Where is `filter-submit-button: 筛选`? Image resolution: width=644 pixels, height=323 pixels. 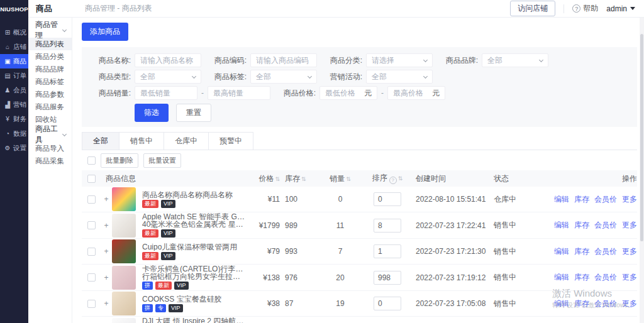 filter-submit-button: 筛选 is located at coordinates (152, 113).